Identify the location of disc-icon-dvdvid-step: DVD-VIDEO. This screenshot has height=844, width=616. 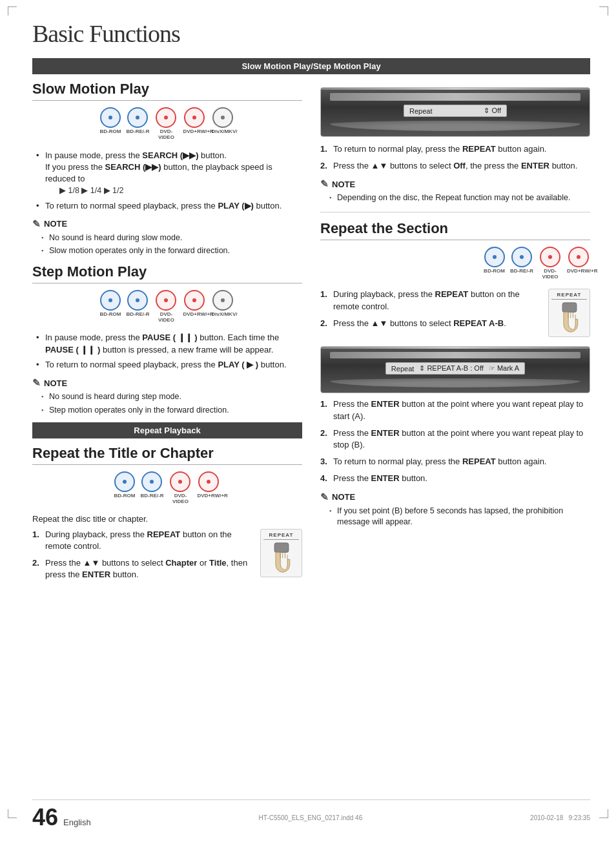
(166, 307).